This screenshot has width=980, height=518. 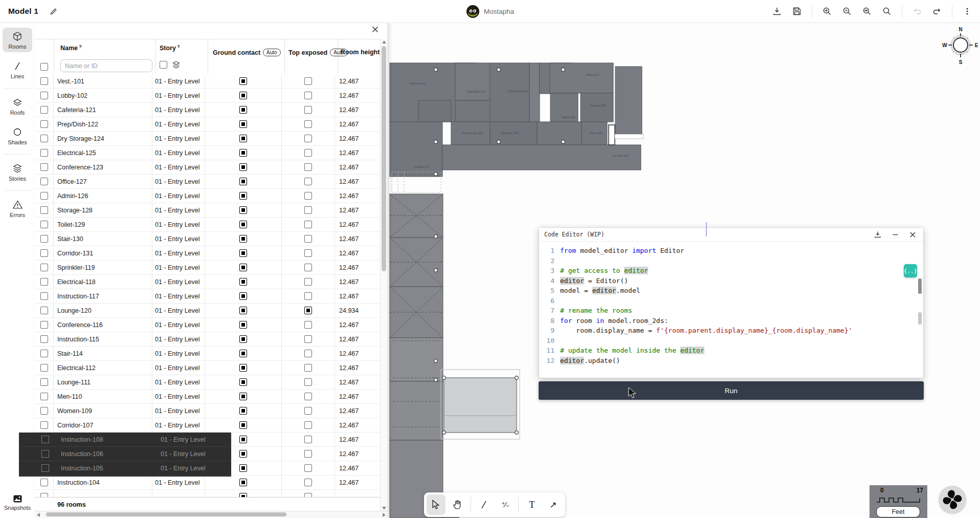 I want to click on zoom-in-button, so click(x=827, y=11).